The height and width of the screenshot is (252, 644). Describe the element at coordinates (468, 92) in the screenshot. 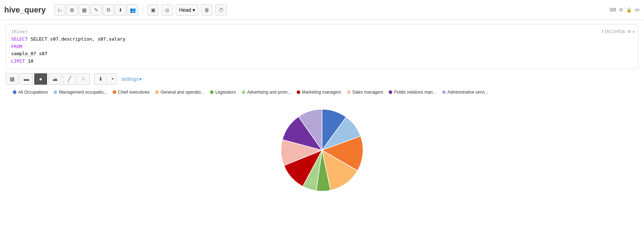

I see `legend-label: Administrative servi...` at that location.